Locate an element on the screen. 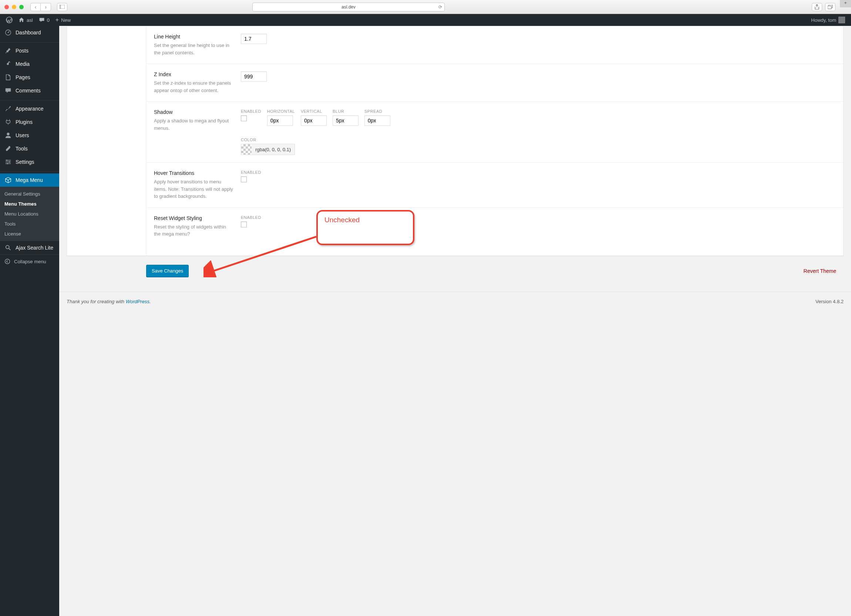  cube-icon is located at coordinates (8, 180).